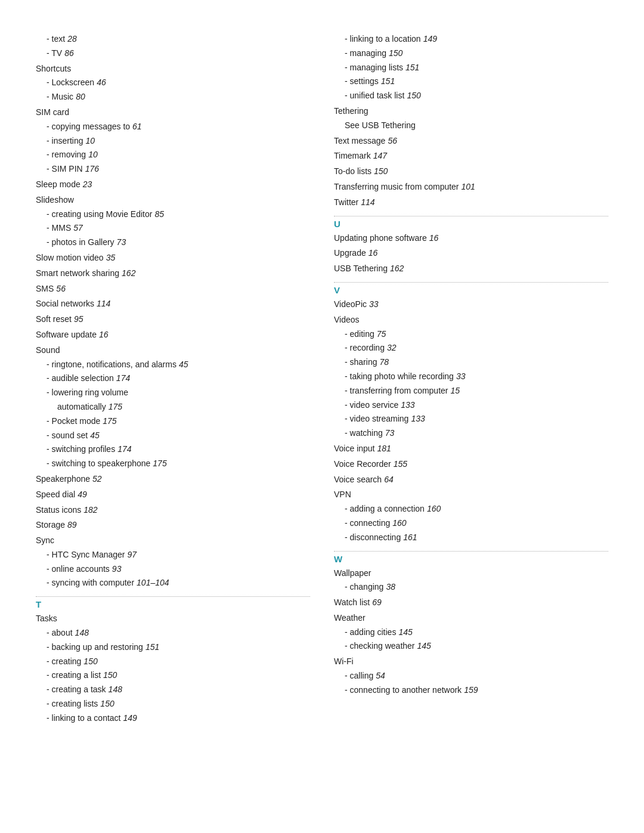 This screenshot has height=833, width=644. What do you see at coordinates (392, 348) in the screenshot?
I see `page-ref: 32` at bounding box center [392, 348].